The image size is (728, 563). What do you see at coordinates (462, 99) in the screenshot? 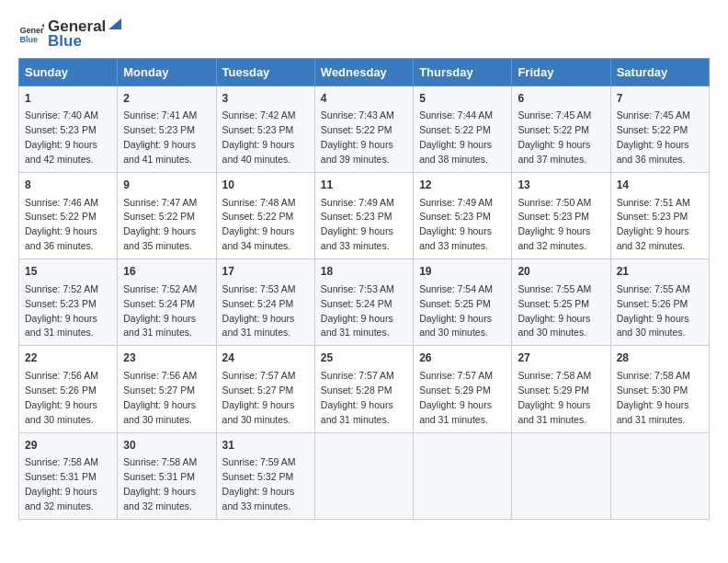
I see `day-number: 5` at bounding box center [462, 99].